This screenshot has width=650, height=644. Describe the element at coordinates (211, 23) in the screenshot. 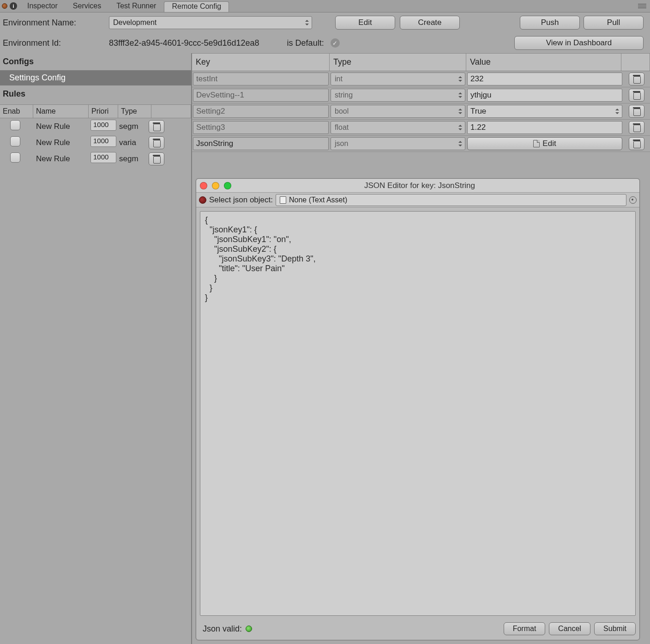

I see `env-name-dropdown: Development` at that location.